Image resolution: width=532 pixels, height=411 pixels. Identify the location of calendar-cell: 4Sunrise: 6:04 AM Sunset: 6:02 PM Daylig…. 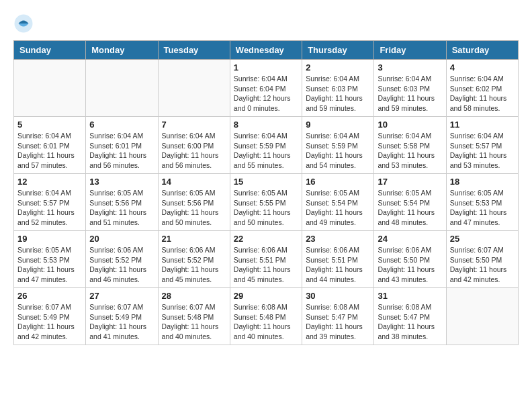
(482, 89).